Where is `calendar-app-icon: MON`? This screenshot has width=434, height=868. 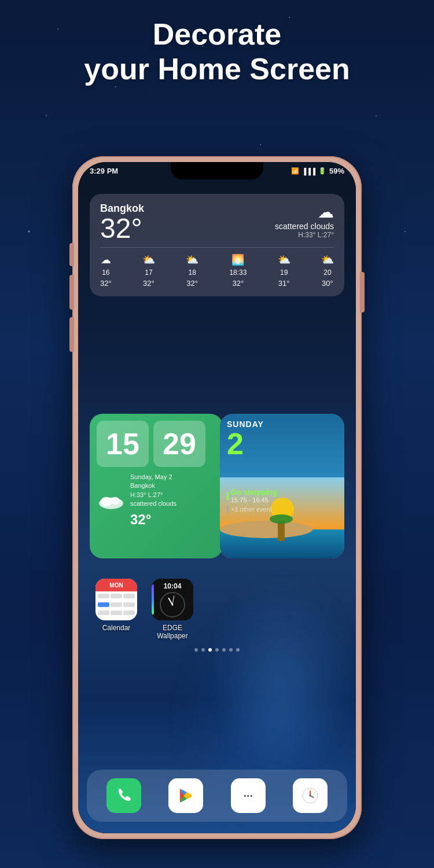
calendar-app-icon: MON is located at coordinates (116, 599).